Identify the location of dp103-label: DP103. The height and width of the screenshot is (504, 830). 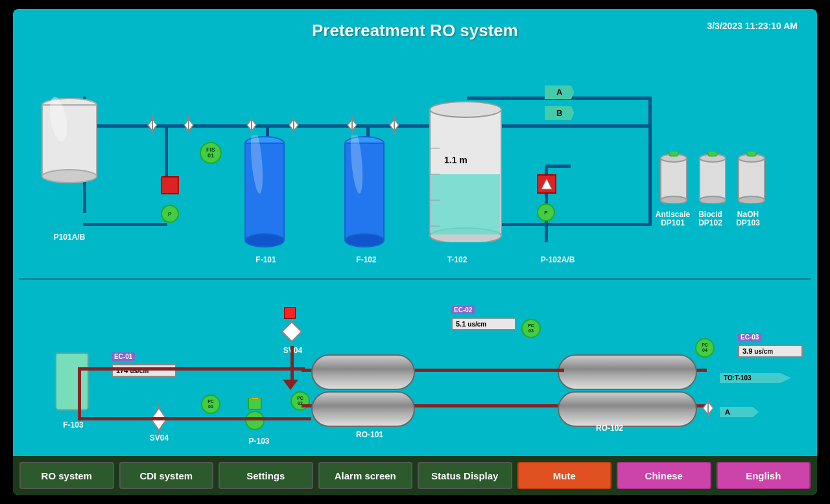
(748, 223).